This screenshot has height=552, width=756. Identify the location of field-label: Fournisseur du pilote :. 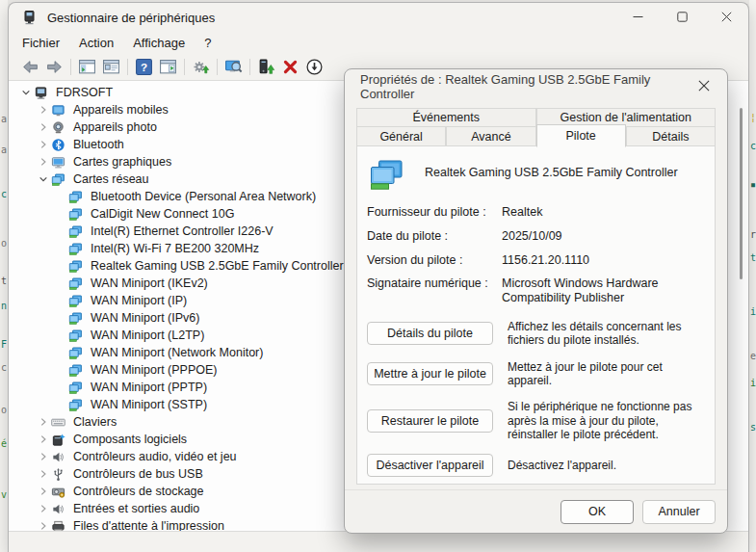
(434, 212).